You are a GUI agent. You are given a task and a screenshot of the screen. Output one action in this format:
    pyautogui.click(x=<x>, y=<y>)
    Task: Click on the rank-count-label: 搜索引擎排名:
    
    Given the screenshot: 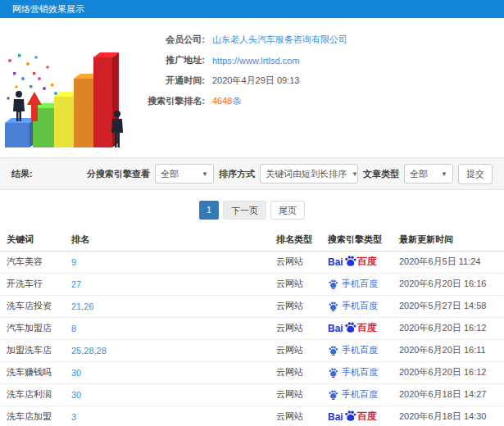 What is the action you would take?
    pyautogui.click(x=169, y=102)
    